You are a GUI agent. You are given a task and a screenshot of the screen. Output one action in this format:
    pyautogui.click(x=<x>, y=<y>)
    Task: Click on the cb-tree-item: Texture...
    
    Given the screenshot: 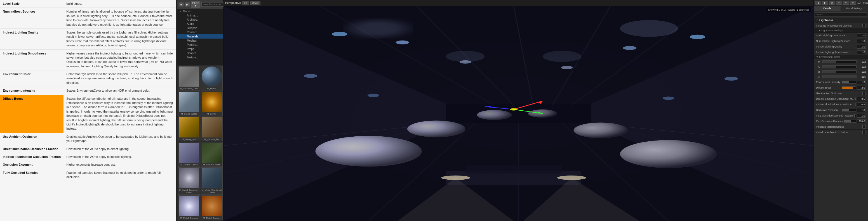 What is the action you would take?
    pyautogui.click(x=200, y=57)
    